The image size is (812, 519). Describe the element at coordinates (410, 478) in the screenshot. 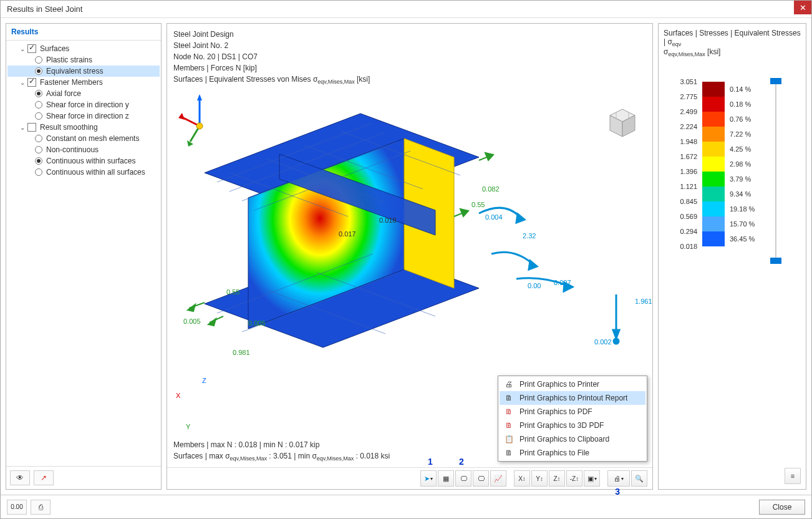

I see `viewport-toolbar: 1 2 ➤▾ ▦ 🖵 🖵 📈 X↕ Y↕ Z↕ -Z↕ ▣▾ 🖨▾ 🔍 3` at that location.